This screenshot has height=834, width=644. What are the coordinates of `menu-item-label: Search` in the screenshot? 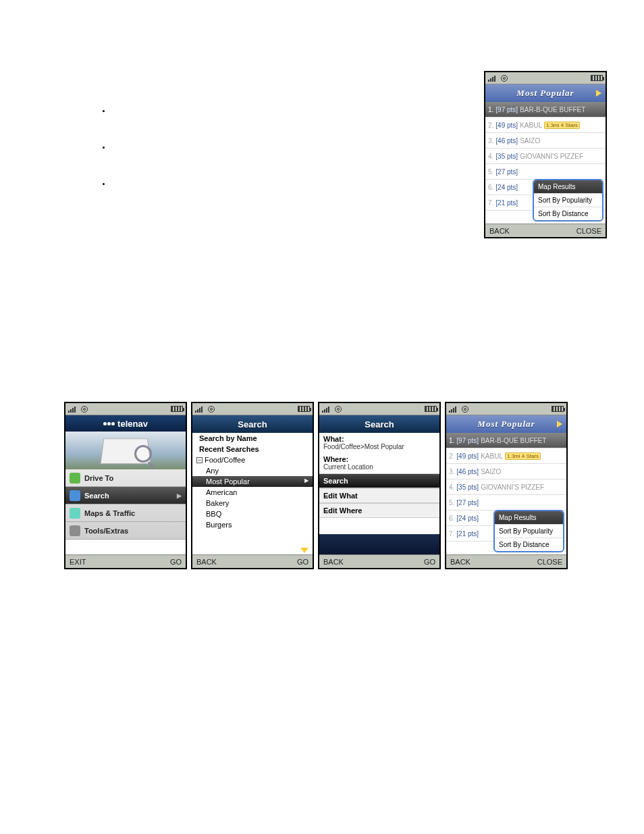 It's located at (97, 496).